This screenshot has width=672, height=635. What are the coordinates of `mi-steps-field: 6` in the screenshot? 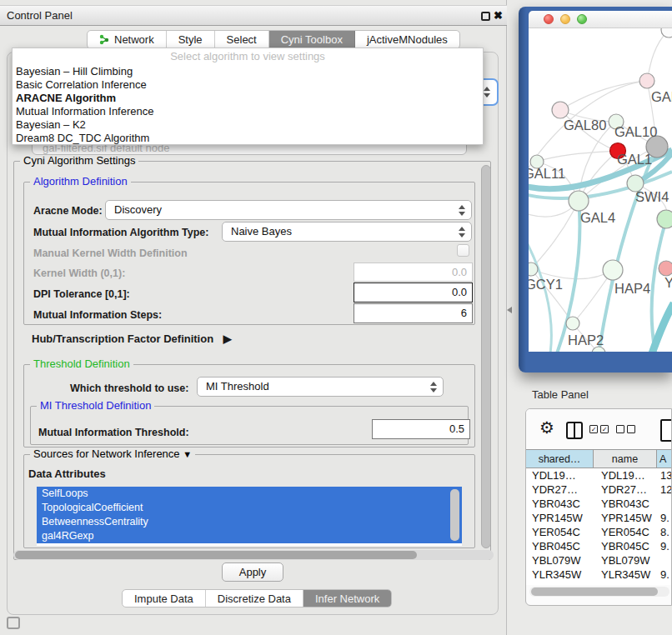 It's located at (414, 313).